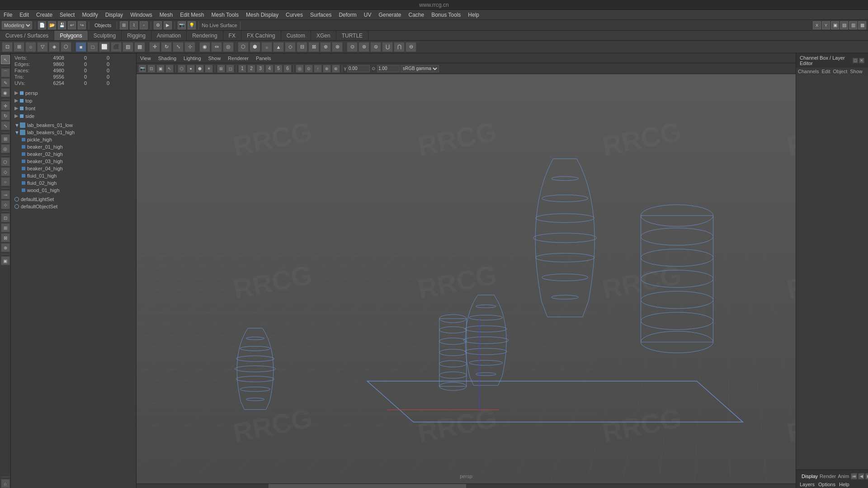 The width and height of the screenshot is (868, 488). I want to click on boolean-diff-icon: ⋂, so click(399, 47).